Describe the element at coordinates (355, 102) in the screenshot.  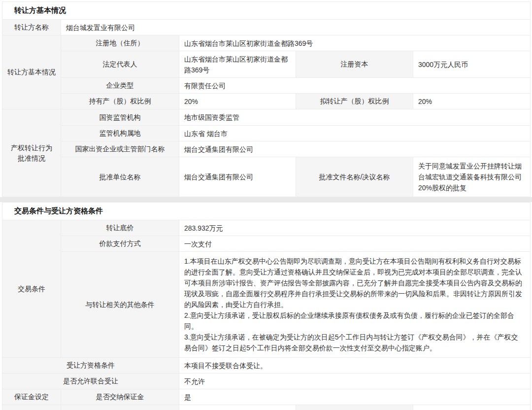
I see `field-label-transfer-equity-ratio: 拟转让产（股）权比例` at that location.